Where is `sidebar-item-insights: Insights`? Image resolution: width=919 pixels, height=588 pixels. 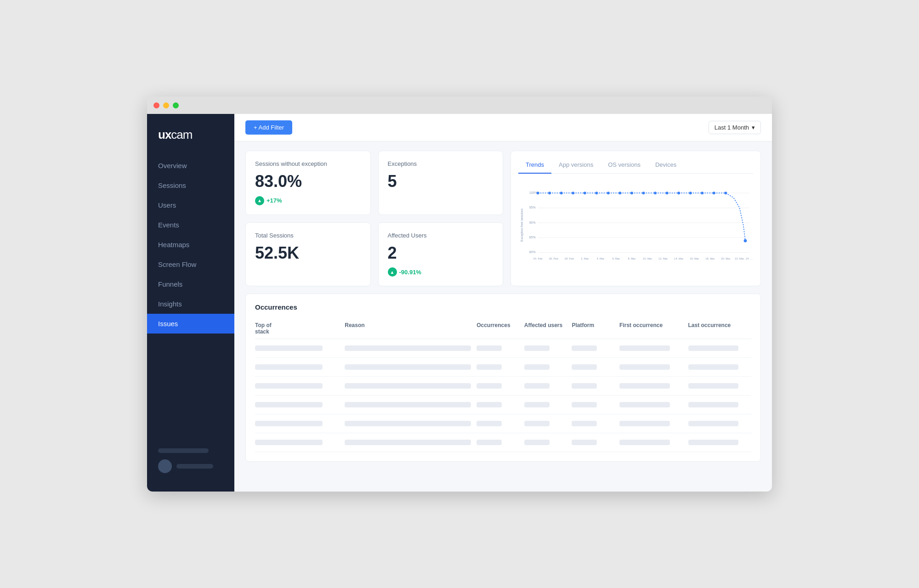 sidebar-item-insights: Insights is located at coordinates (191, 304).